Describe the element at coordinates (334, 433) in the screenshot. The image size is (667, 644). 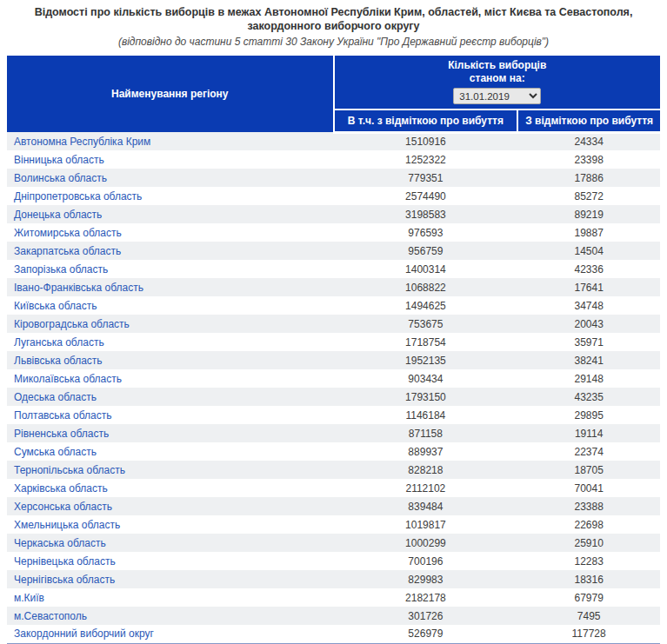
I see `table-row: Рівненська область 871158 19114` at that location.